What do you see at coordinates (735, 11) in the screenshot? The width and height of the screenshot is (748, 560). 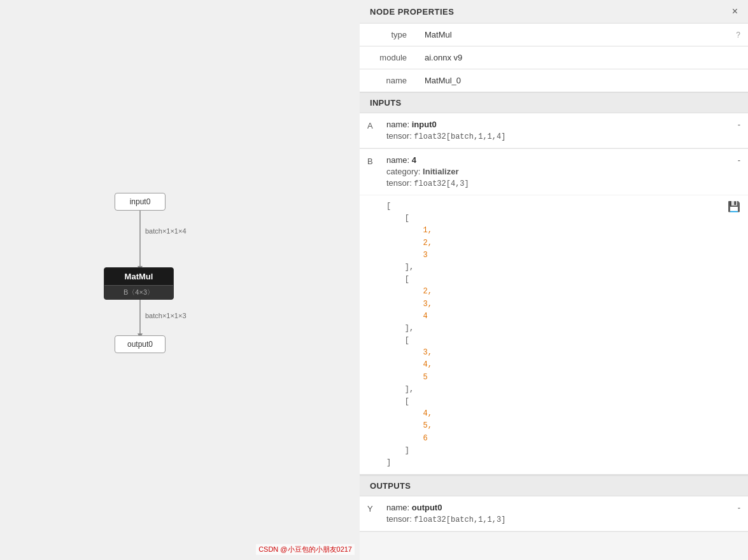 I see `close-button: ×` at bounding box center [735, 11].